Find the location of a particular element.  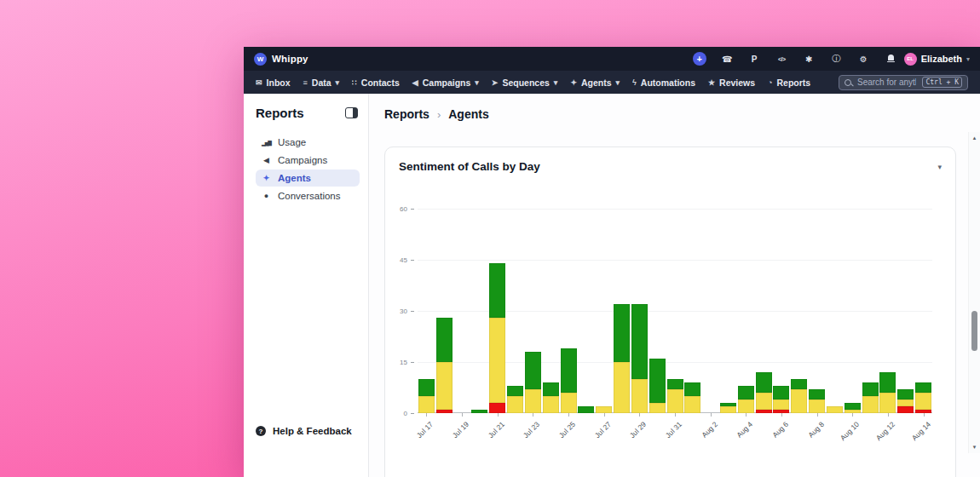

scroll-up-icon: ▲ is located at coordinates (975, 138).